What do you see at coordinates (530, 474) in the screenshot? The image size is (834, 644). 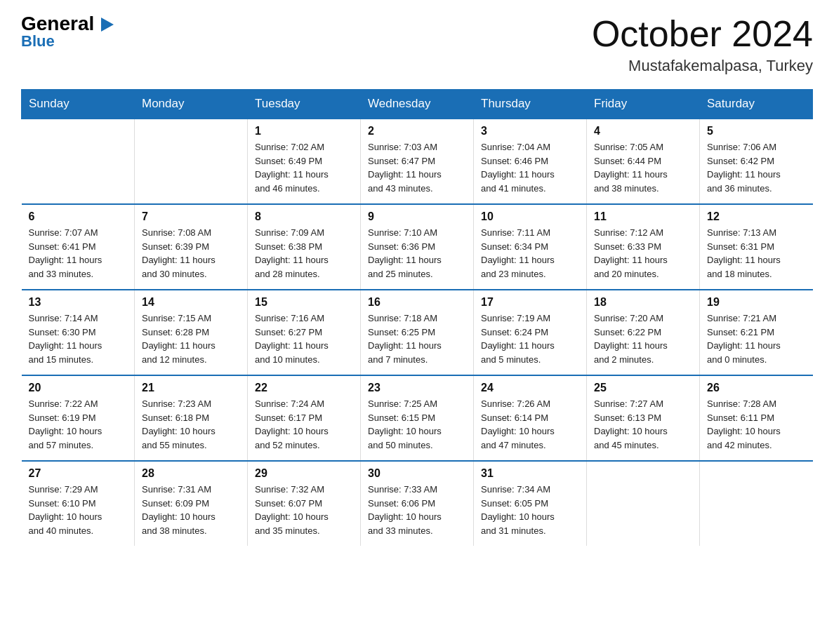 I see `day-number: 31` at bounding box center [530, 474].